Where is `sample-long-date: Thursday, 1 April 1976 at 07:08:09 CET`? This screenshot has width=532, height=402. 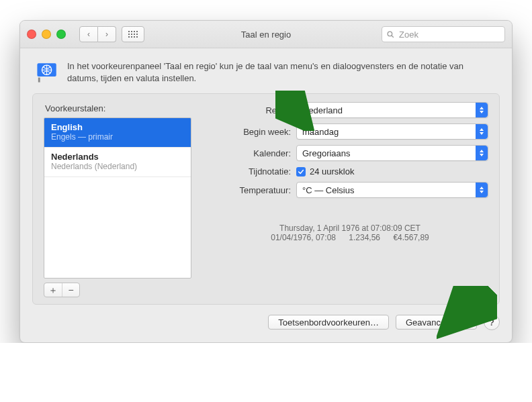 sample-long-date: Thursday, 1 April 1976 at 07:08:09 CET is located at coordinates (350, 228).